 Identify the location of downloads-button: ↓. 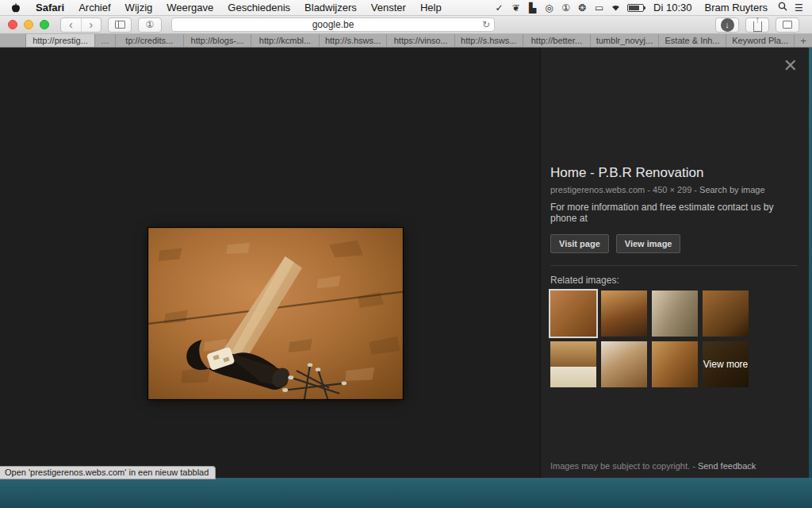
(727, 25).